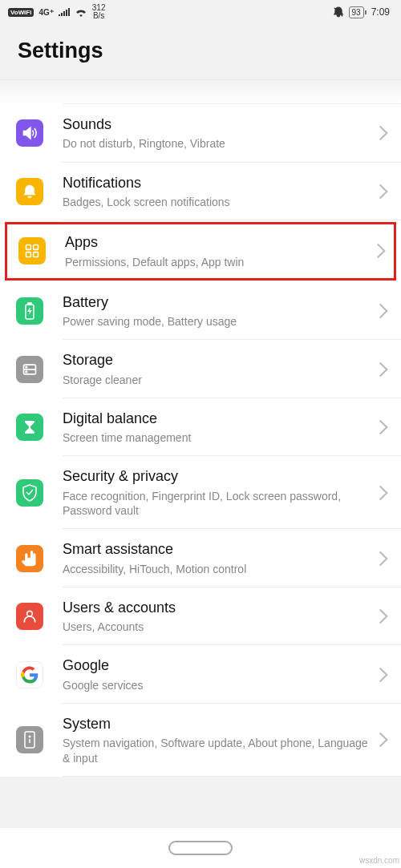 Image resolution: width=401 pixels, height=868 pixels. I want to click on row-subtitle: Face recognition, Fingerprint ID, Lock s…, so click(217, 503).